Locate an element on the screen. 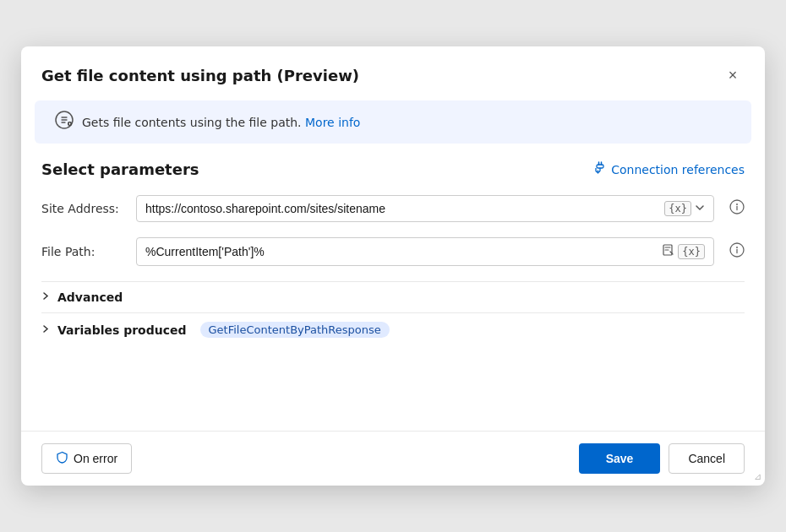  advanced-section: Advanced is located at coordinates (393, 297).